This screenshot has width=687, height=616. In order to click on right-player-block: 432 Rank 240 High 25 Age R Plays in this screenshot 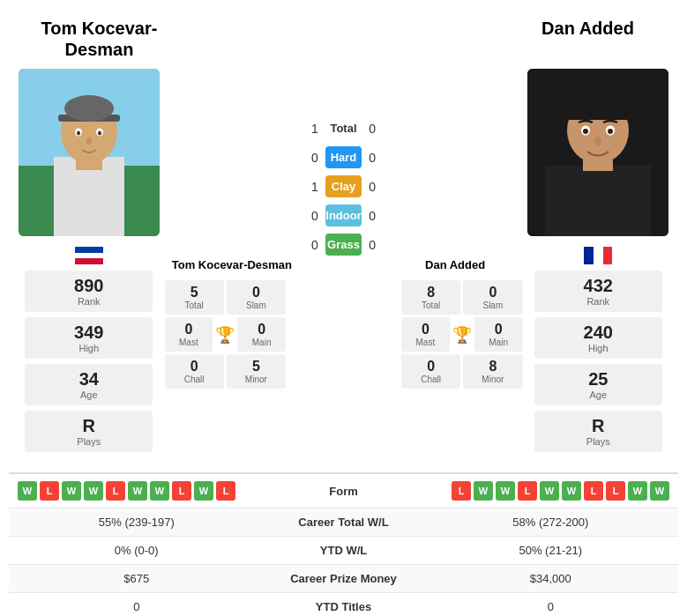, I will do `click(599, 262)`.